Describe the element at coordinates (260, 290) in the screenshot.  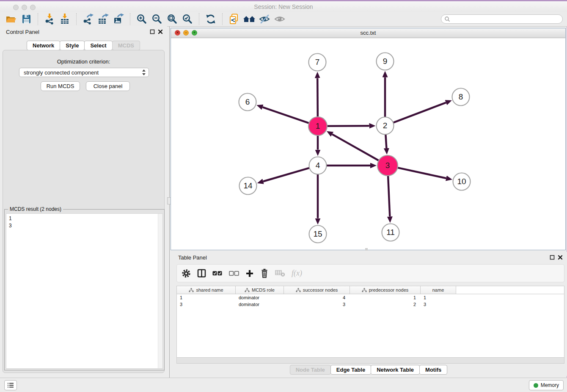
I see `column-header-mcds-role: MCDS role` at that location.